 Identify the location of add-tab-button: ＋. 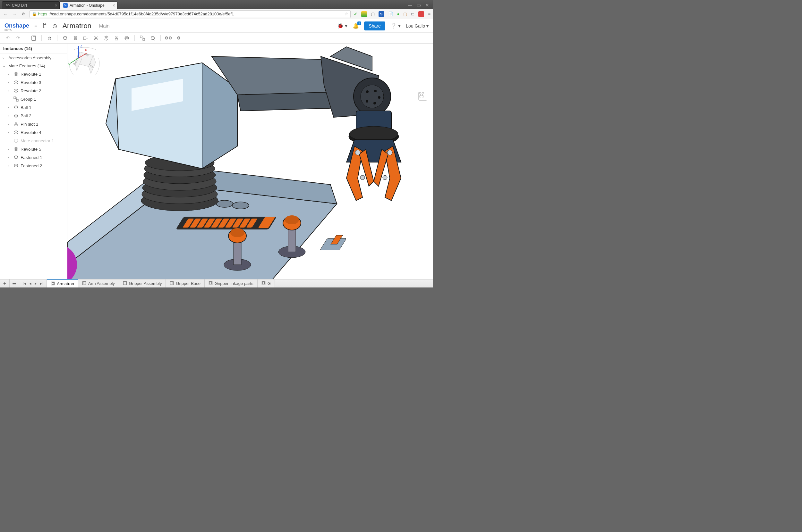
(5, 284).